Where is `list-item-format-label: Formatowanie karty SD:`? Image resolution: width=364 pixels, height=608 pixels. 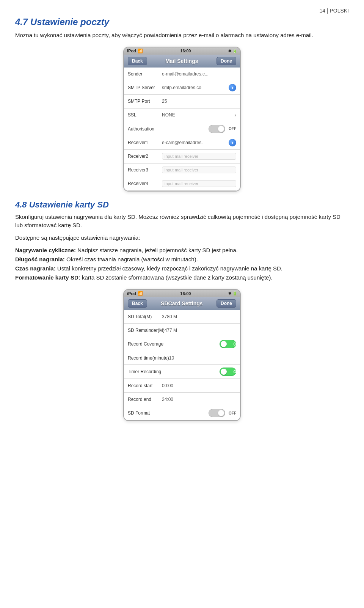 list-item-format-label: Formatowanie karty SD: is located at coordinates (48, 278).